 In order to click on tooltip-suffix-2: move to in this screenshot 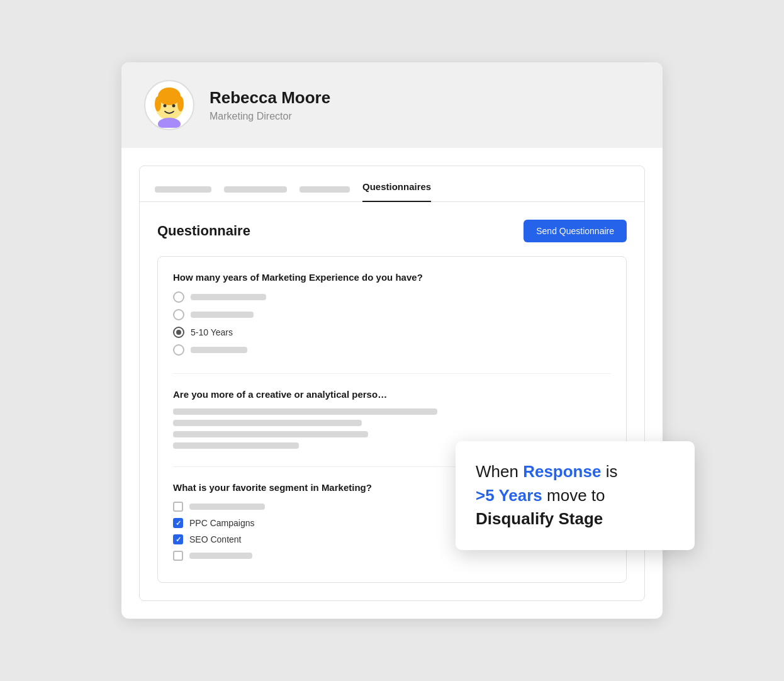, I will do `click(574, 495)`.